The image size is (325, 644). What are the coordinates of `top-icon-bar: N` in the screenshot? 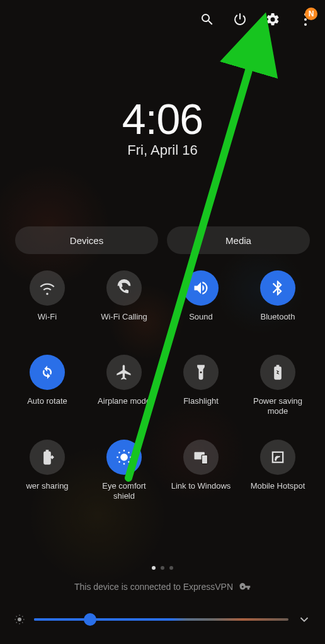 It's located at (256, 19).